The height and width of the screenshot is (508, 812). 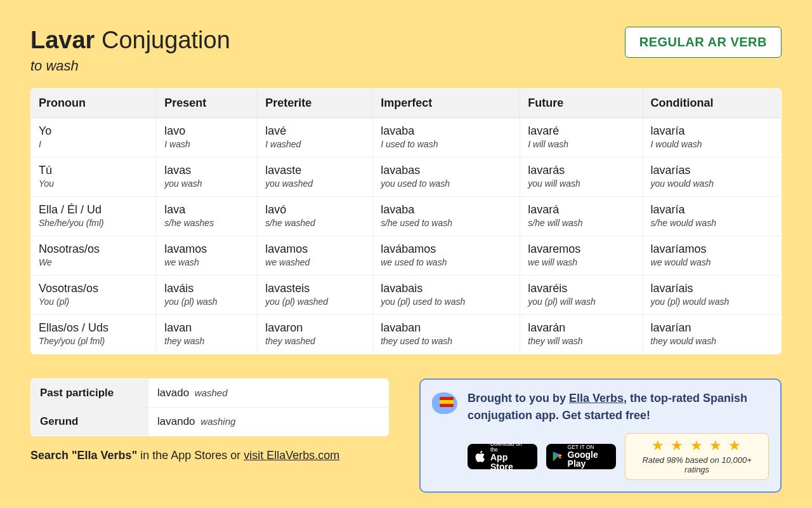 What do you see at coordinates (447, 335) in the screenshot?
I see `cell-imperfect: lavabanthey used to wash` at bounding box center [447, 335].